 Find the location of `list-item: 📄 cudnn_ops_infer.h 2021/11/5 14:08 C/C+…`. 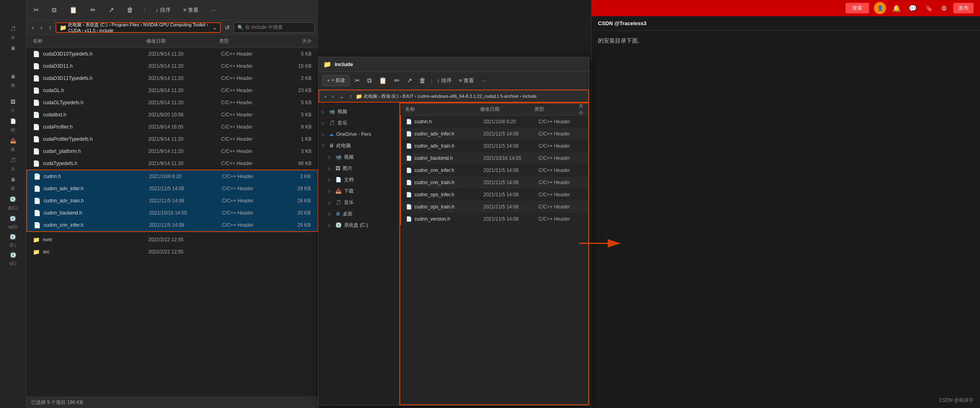

list-item: 📄 cudnn_ops_infer.h 2021/11/5 14:08 C/C+… is located at coordinates (494, 195).